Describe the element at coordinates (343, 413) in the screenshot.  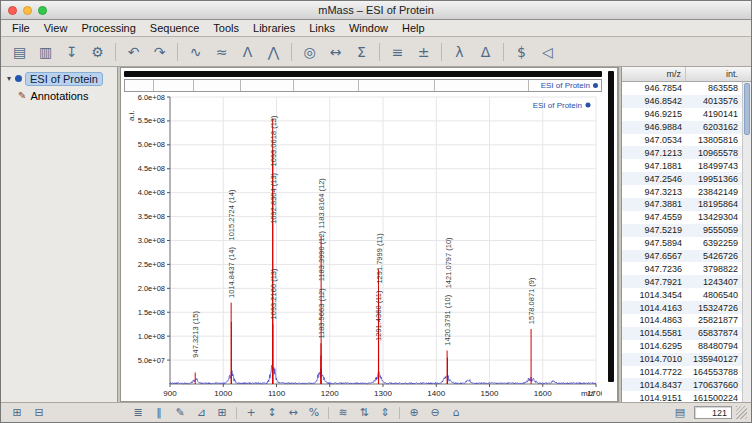
I see `overlay-button: ≋` at that location.